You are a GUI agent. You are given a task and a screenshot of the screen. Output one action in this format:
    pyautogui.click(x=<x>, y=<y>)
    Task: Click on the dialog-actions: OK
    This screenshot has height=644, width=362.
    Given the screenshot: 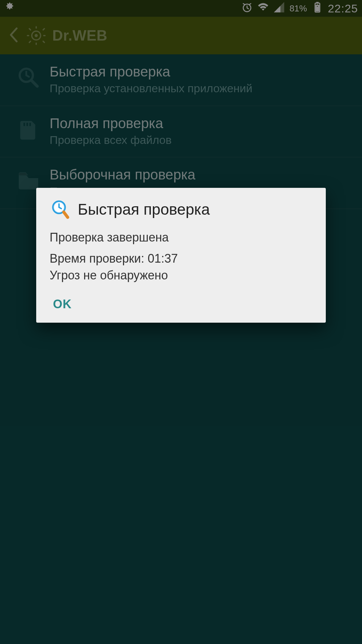 What is the action you would take?
    pyautogui.click(x=181, y=305)
    